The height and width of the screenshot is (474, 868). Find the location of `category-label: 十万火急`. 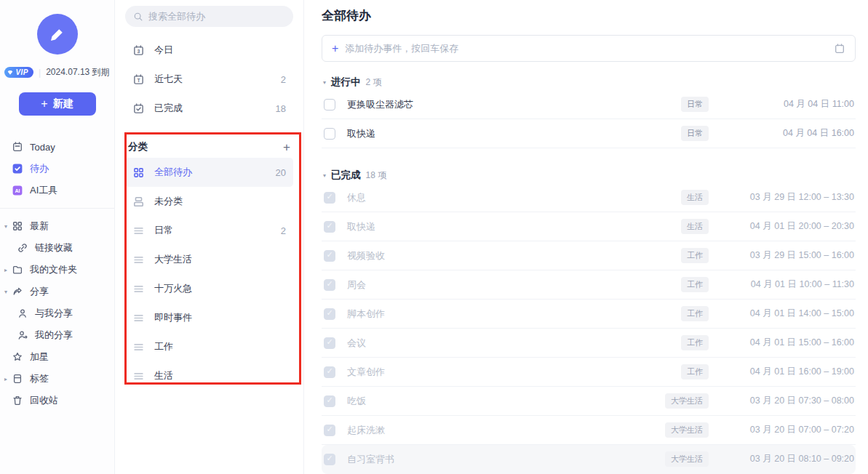

category-label: 十万火急 is located at coordinates (173, 289).